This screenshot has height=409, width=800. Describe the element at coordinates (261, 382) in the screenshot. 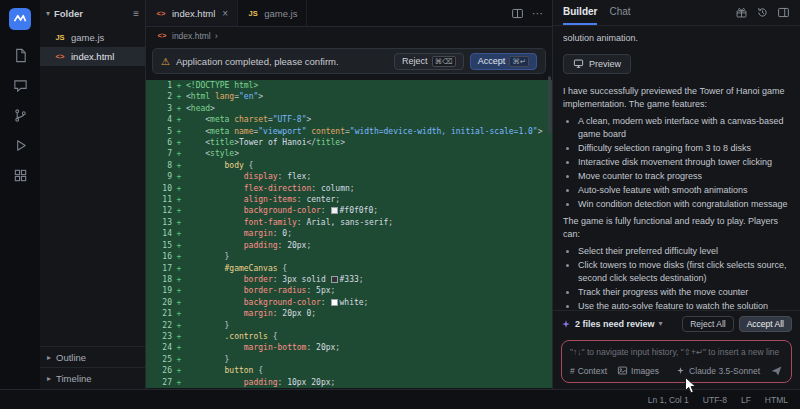

I see `code-token: padding` at that location.